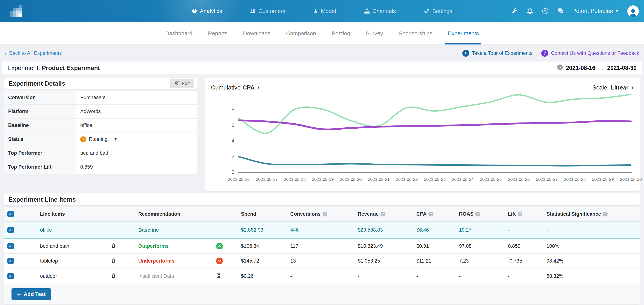 The image size is (644, 305). I want to click on date-range: 2021-08-16 → 2021-08-30, so click(597, 68).